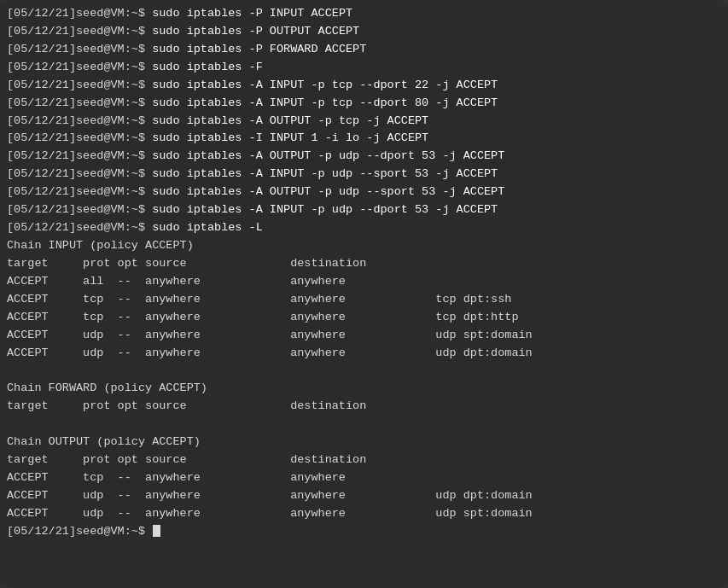 The height and width of the screenshot is (588, 728). I want to click on command-text: sudo iptables -A INPUT -p tcp --dport 80…, so click(324, 102).